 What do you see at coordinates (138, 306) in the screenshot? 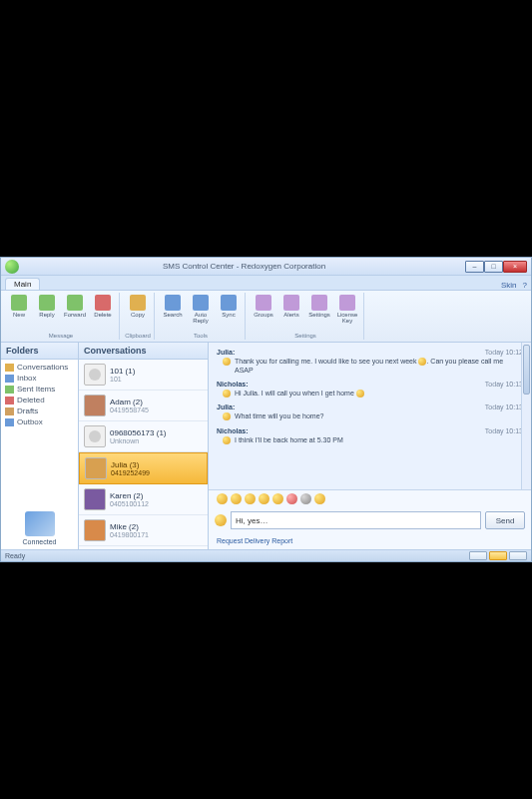
I see `copy-button: Copy` at bounding box center [138, 306].